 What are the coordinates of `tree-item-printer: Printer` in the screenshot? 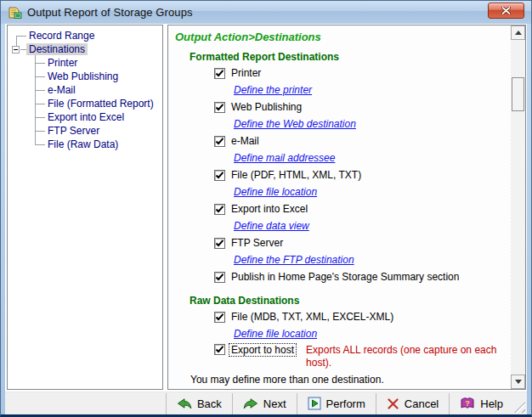 It's located at (85, 63).